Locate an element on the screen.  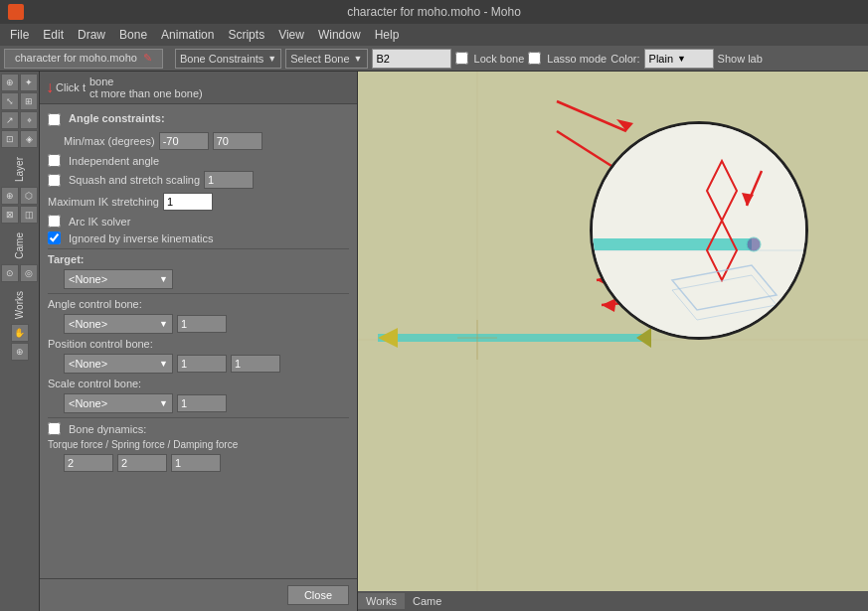
tool-icon-6: ⌖ is located at coordinates (29, 120).